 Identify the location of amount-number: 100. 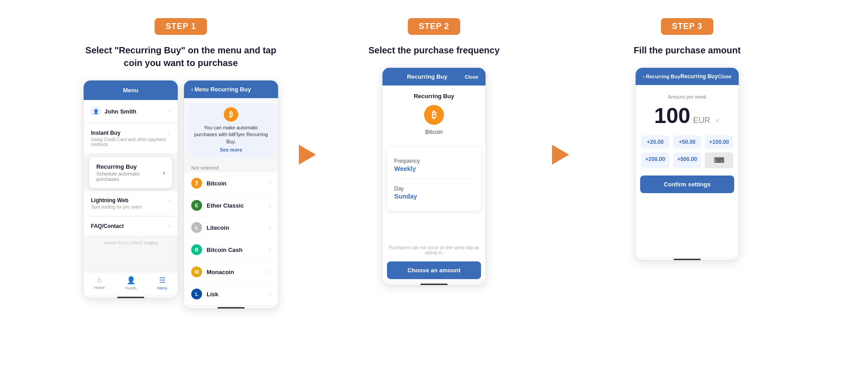
(672, 116).